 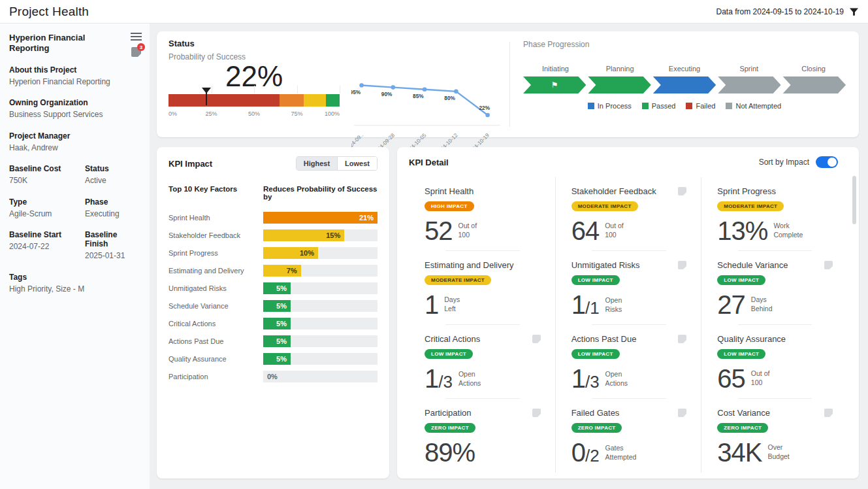 What do you see at coordinates (273, 235) in the screenshot?
I see `impact-row: Stakeholder Feedback15%` at bounding box center [273, 235].